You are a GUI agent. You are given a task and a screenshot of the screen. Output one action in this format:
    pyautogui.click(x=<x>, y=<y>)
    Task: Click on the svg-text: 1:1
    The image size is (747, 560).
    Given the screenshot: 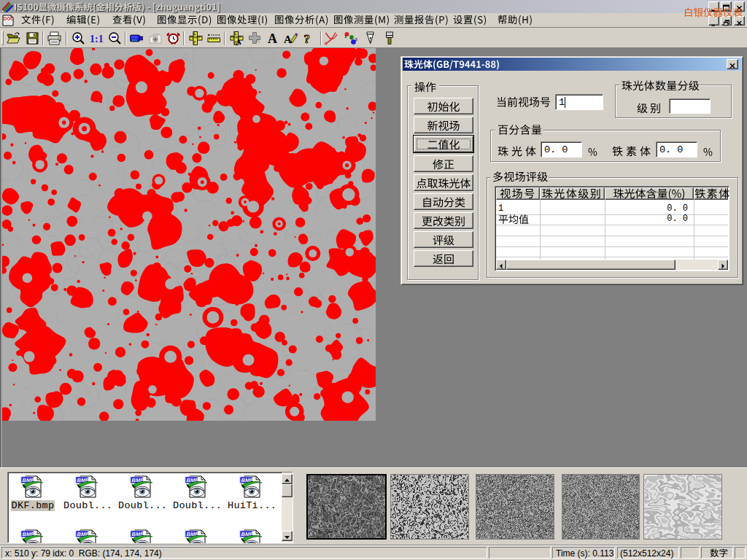 What is the action you would take?
    pyautogui.click(x=96, y=39)
    